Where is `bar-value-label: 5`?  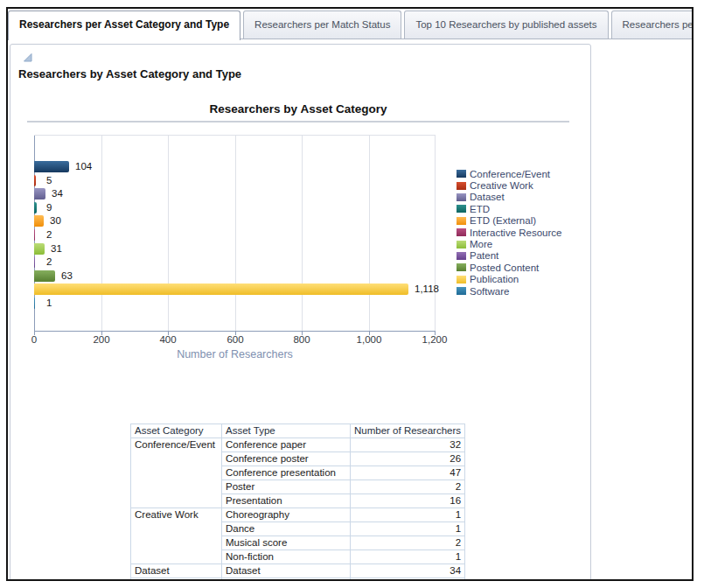
bar-value-label: 5 is located at coordinates (49, 180).